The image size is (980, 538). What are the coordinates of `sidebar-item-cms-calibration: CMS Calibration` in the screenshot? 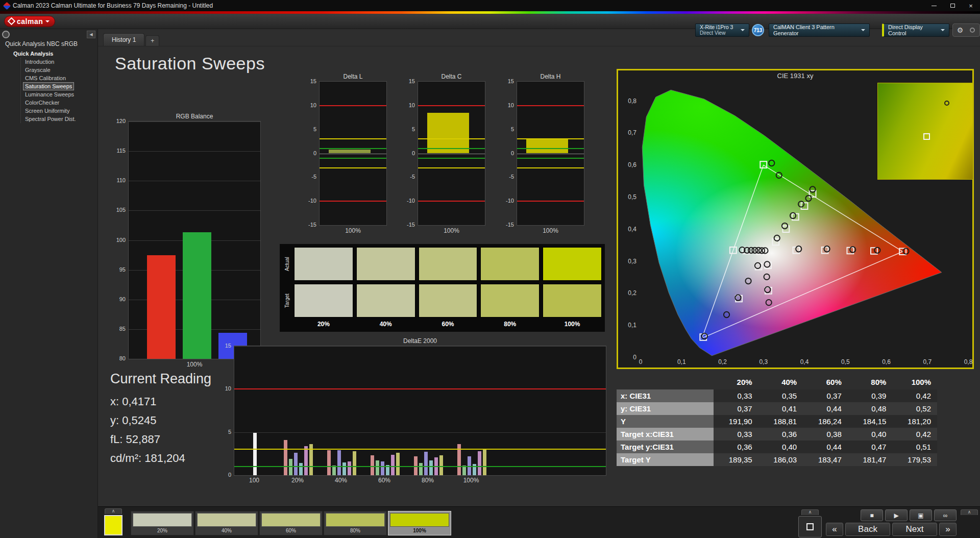 It's located at (45, 78).